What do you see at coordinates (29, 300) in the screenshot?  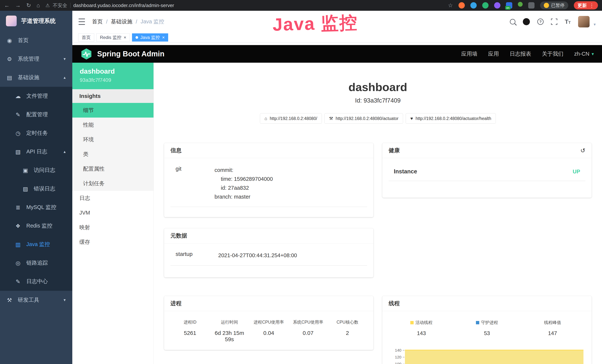 I see `sidebar-item-label: 研发工具` at bounding box center [29, 300].